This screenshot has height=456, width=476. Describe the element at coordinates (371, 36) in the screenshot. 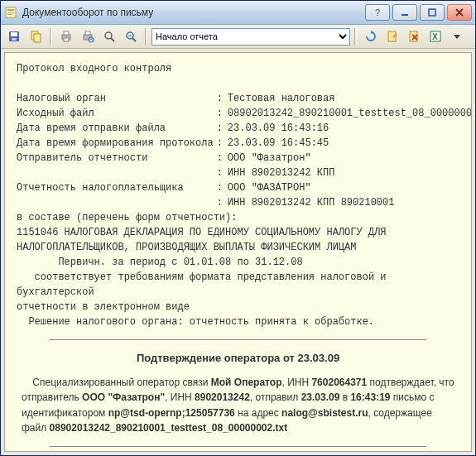

I see `refresh-icon` at that location.